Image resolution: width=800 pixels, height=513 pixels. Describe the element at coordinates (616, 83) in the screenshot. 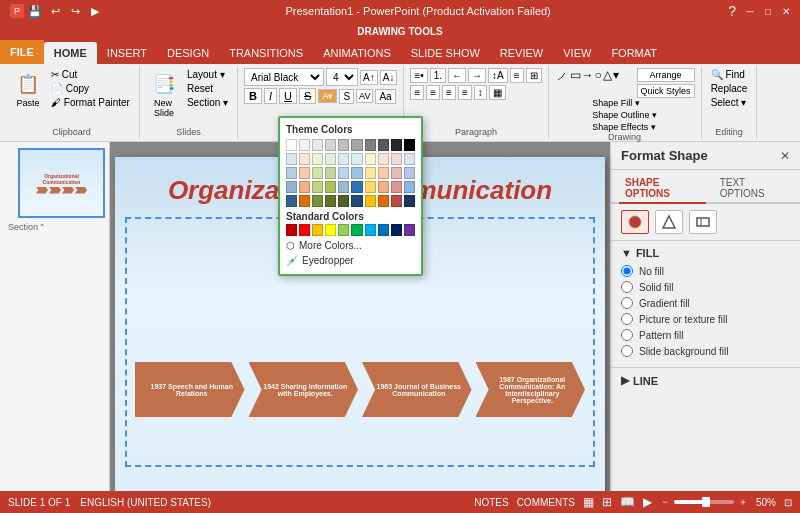

I see `more-shapes: ▾` at that location.